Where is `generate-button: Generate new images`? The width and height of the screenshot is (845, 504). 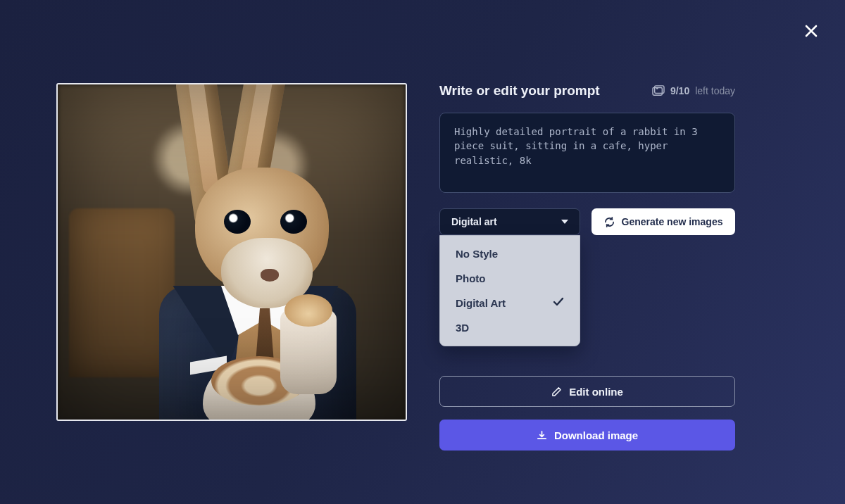 generate-button: Generate new images is located at coordinates (663, 222).